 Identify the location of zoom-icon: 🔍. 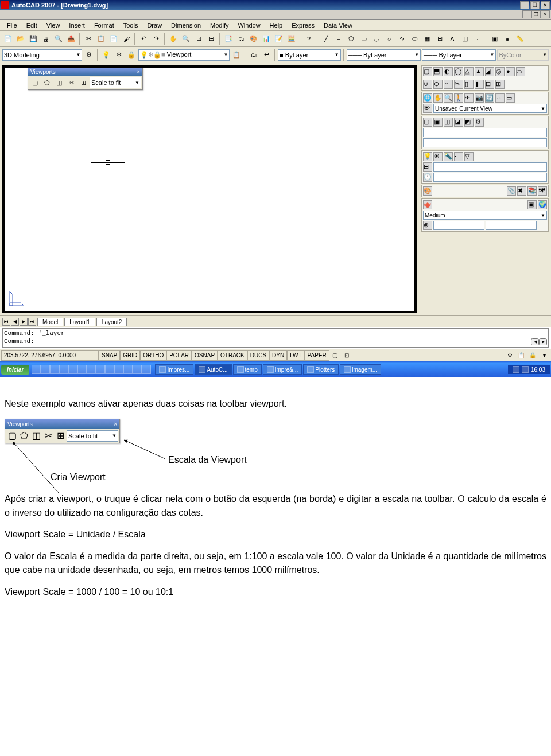
(186, 39).